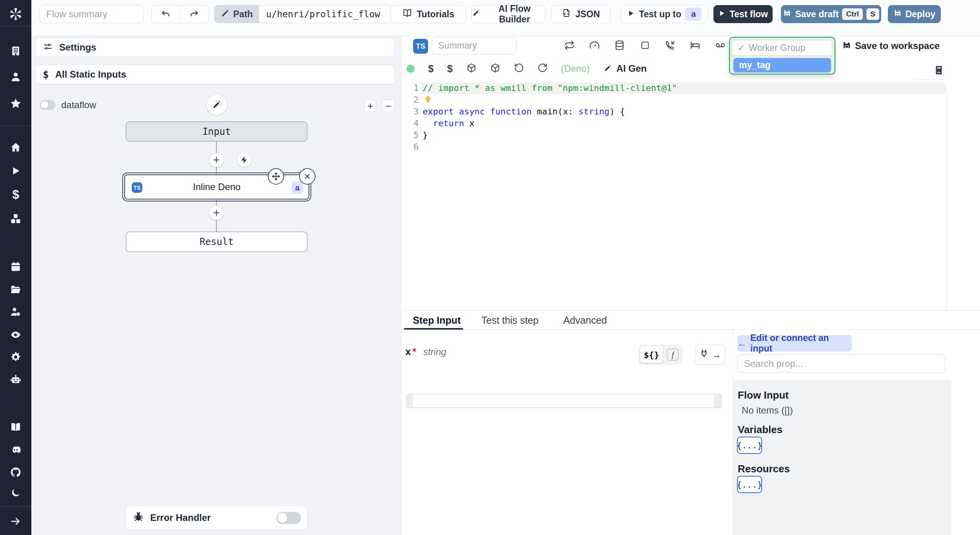  I want to click on sidebar-item-github-icon, so click(16, 472).